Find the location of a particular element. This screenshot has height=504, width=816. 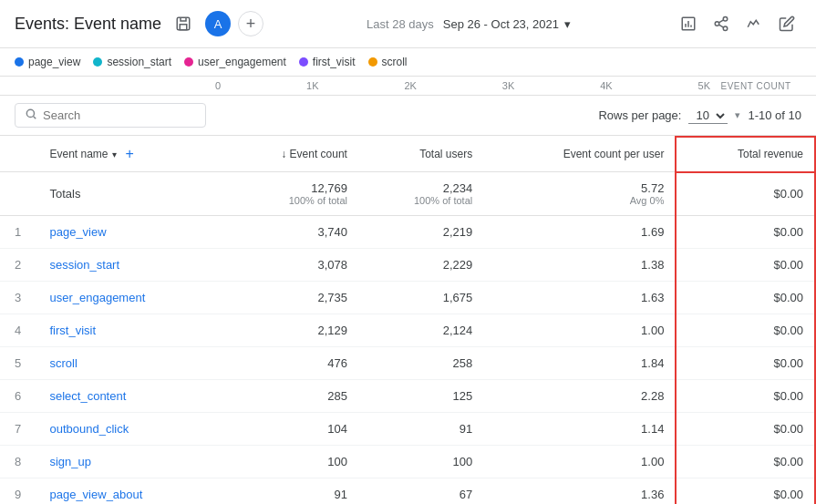

row-total-users: 2,229 is located at coordinates (421, 265).